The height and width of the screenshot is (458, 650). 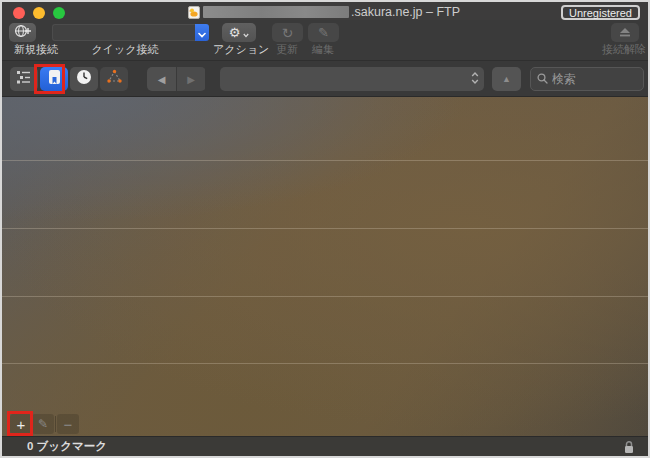 What do you see at coordinates (24, 79) in the screenshot?
I see `outline-view-icon` at bounding box center [24, 79].